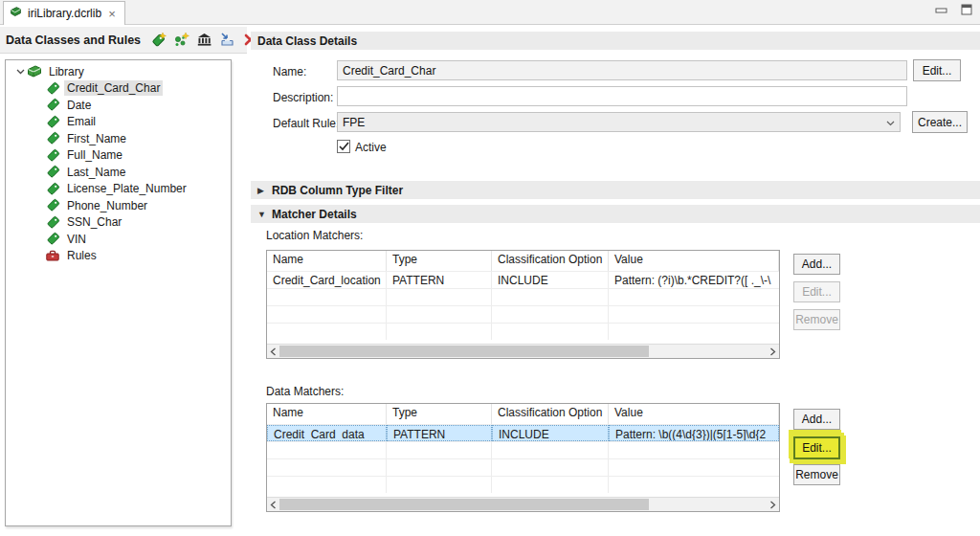 This screenshot has width=980, height=536. Describe the element at coordinates (34, 72) in the screenshot. I see `book-icon` at that location.